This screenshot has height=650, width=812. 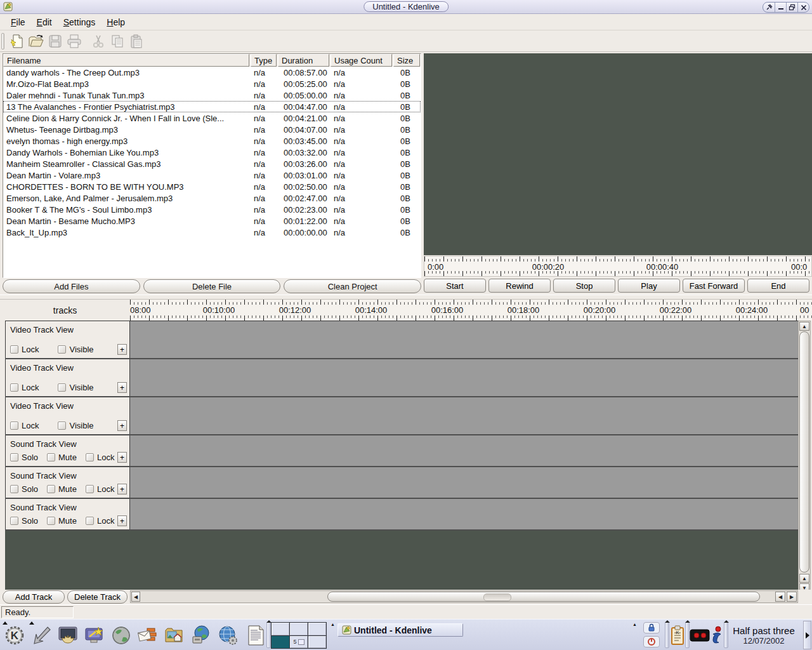 What do you see at coordinates (353, 286) in the screenshot?
I see `clean-project-button: Clean Project` at bounding box center [353, 286].